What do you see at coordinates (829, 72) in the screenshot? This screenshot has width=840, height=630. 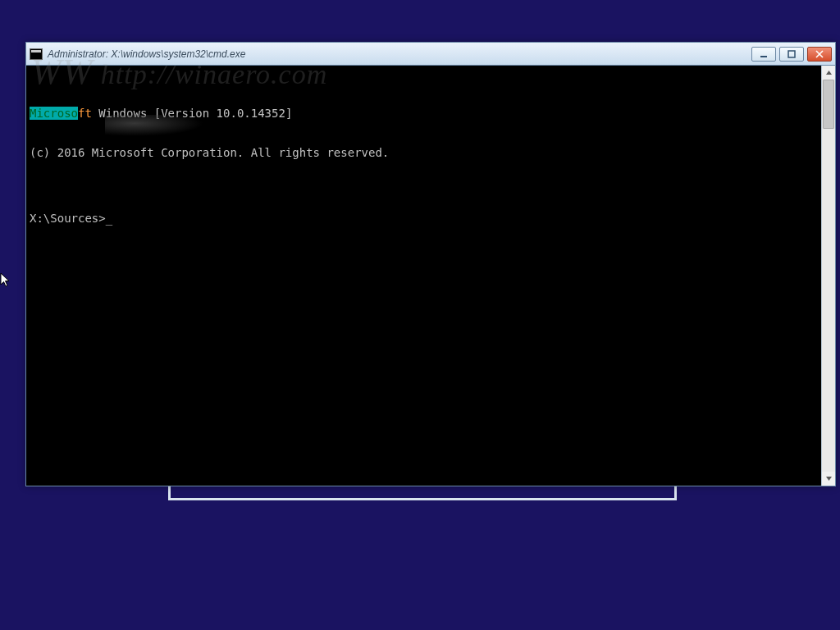 I see `scroll-up-button` at bounding box center [829, 72].